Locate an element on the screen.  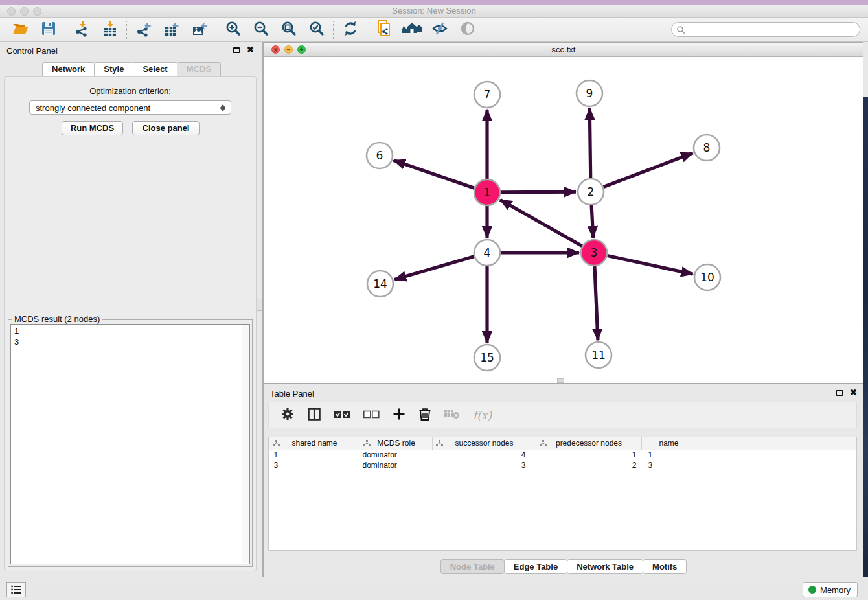
close-panel-button: Close panel is located at coordinates (166, 128).